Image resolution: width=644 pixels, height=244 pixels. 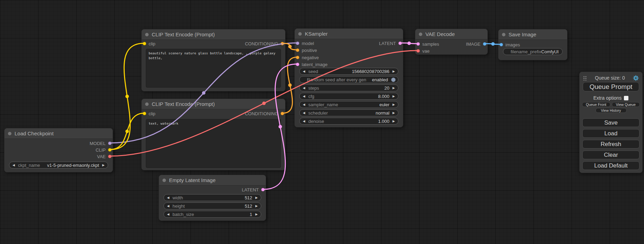 I want to click on drag-handle-icon, so click(x=585, y=78).